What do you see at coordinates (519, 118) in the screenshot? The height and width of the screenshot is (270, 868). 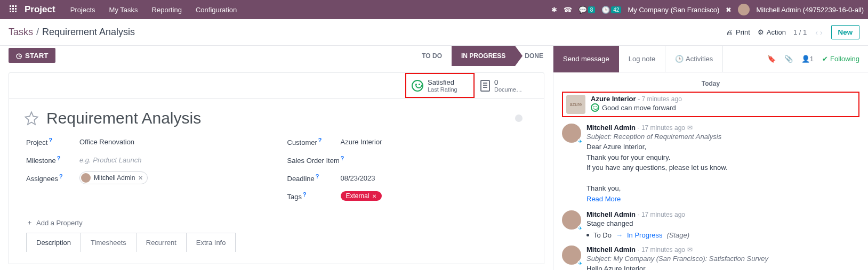 I see `kanban-state-icon` at bounding box center [519, 118].